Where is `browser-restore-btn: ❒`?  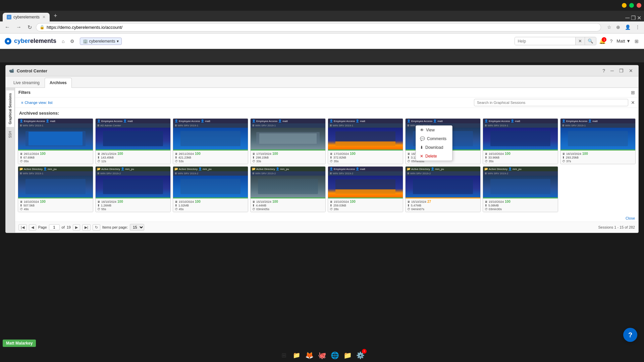
browser-restore-btn: ❒ is located at coordinates (633, 18).